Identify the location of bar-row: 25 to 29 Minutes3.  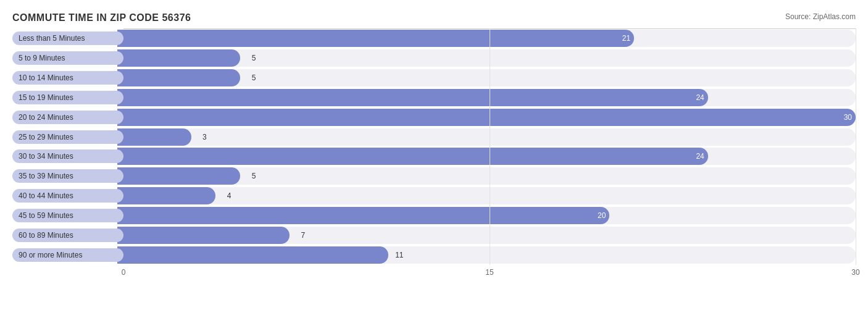
(434, 137).